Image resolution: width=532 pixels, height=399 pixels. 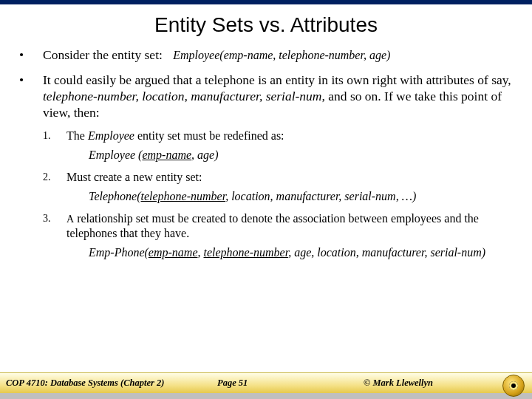 I want to click on footer-author: © Mark Llewellyn, so click(x=445, y=383).